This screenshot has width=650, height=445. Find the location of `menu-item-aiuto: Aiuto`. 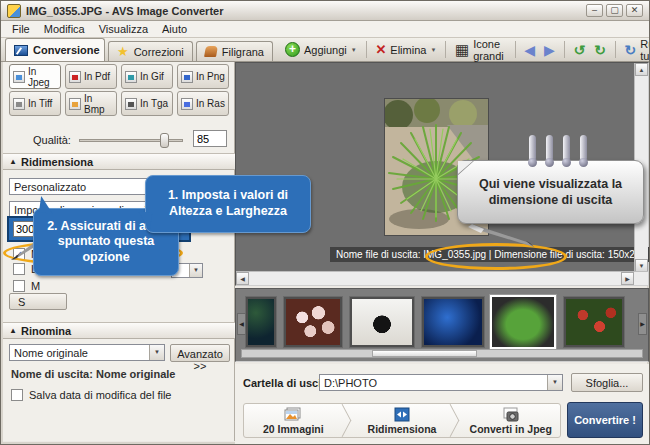

menu-item-aiuto: Aiuto is located at coordinates (174, 29).